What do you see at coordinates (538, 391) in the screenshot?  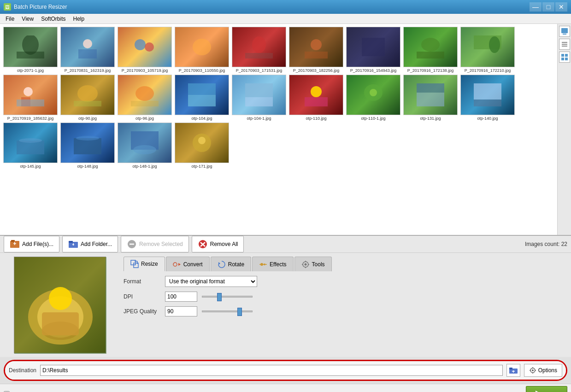 I see `start-icon` at bounding box center [538, 391].